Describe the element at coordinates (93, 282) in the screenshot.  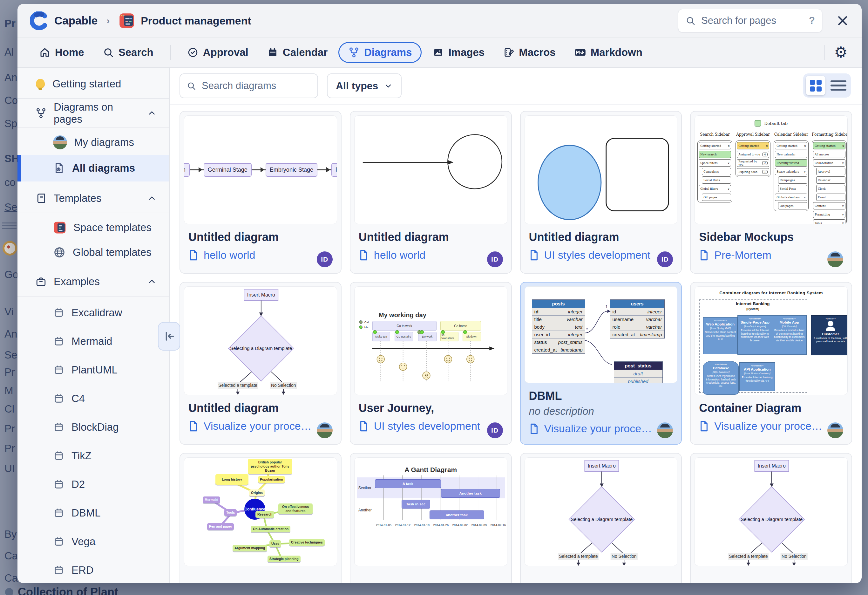
I see `sidebar-section-examples: Examples` at that location.